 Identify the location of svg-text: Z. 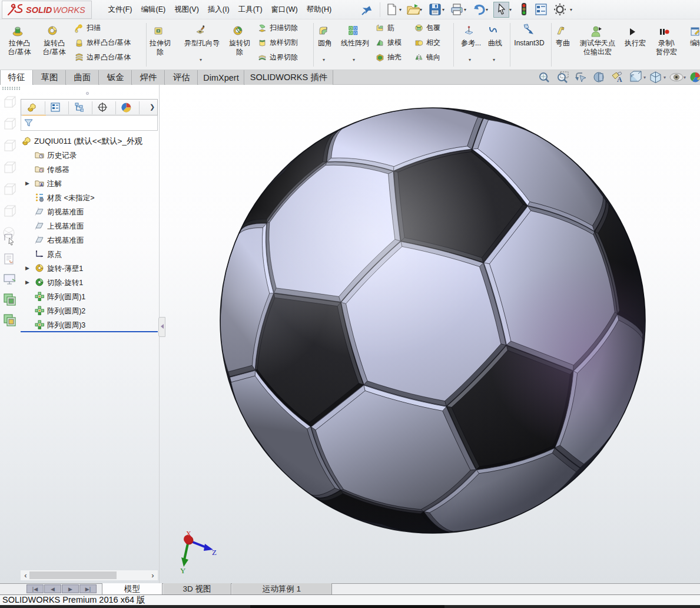
(214, 553).